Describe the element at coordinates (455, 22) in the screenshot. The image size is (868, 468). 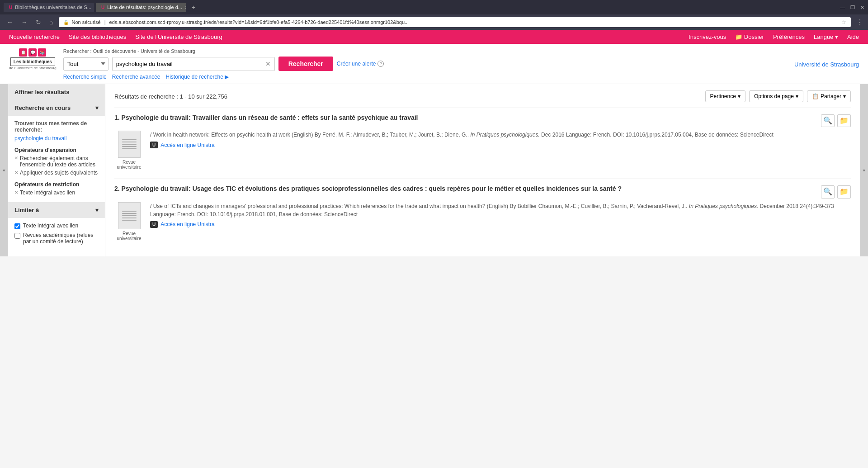
I see `address-bar: 🔓 Non sécurisé | eds.a.ebscohost.com.scd…` at that location.